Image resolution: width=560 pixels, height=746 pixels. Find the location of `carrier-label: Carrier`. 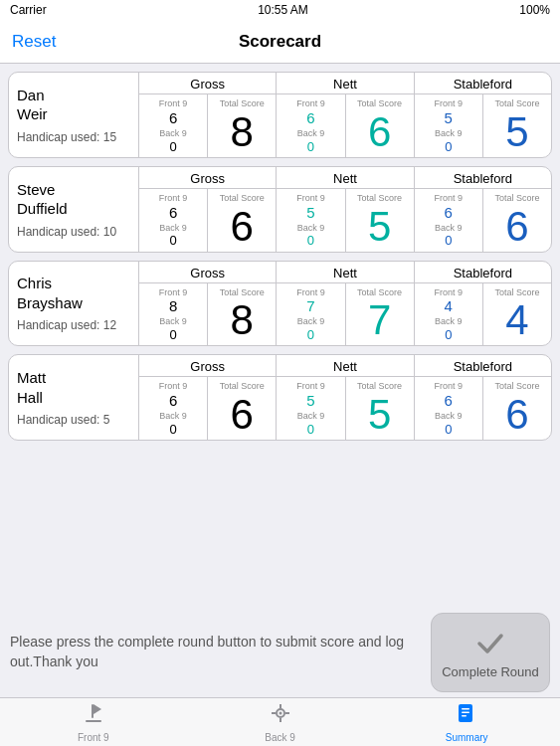

carrier-label: Carrier is located at coordinates (28, 10).